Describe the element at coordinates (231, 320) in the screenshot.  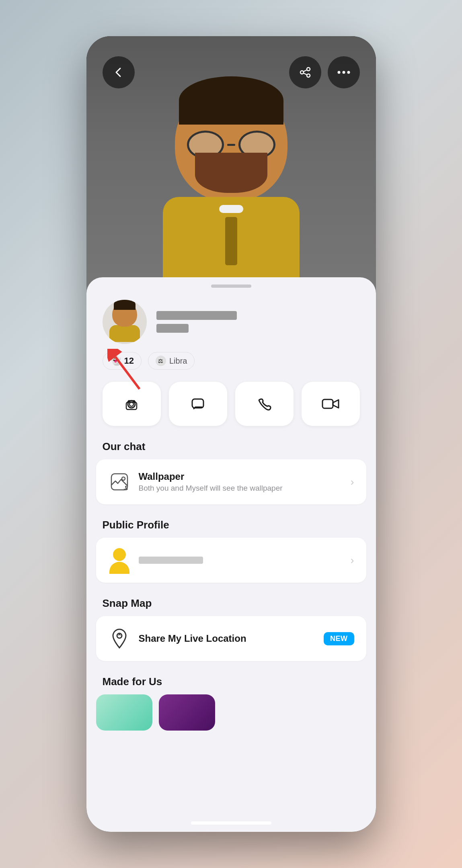
I see `profile-section` at that location.